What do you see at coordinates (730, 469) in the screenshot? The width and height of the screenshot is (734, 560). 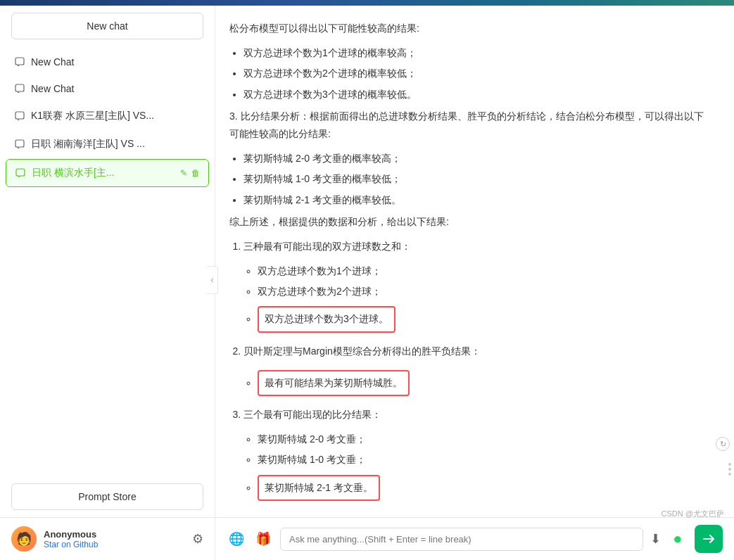 I see `three-dots-menu` at bounding box center [730, 469].